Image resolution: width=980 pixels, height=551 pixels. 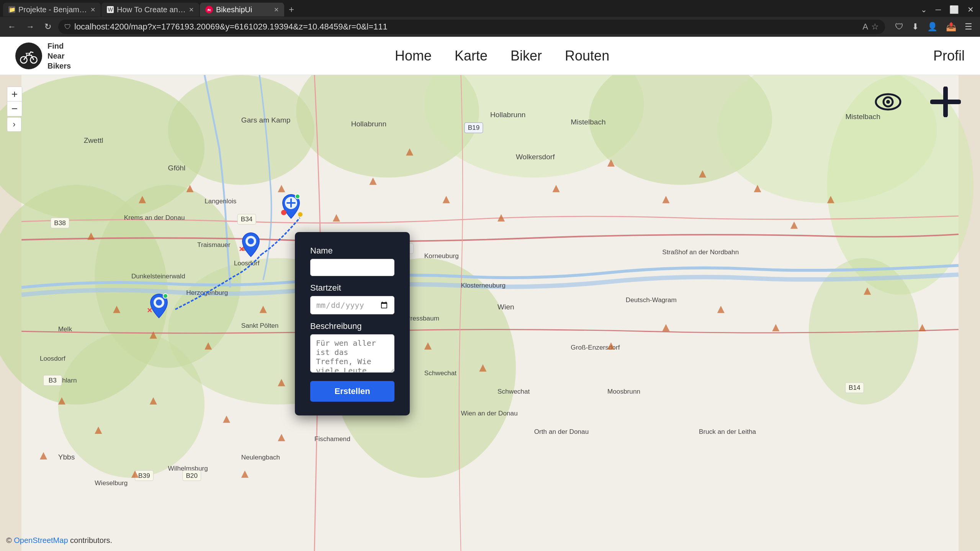 What do you see at coordinates (352, 324) in the screenshot?
I see `create-meeting-form: Name Startzeit Beschreibung Erstellen` at bounding box center [352, 324].